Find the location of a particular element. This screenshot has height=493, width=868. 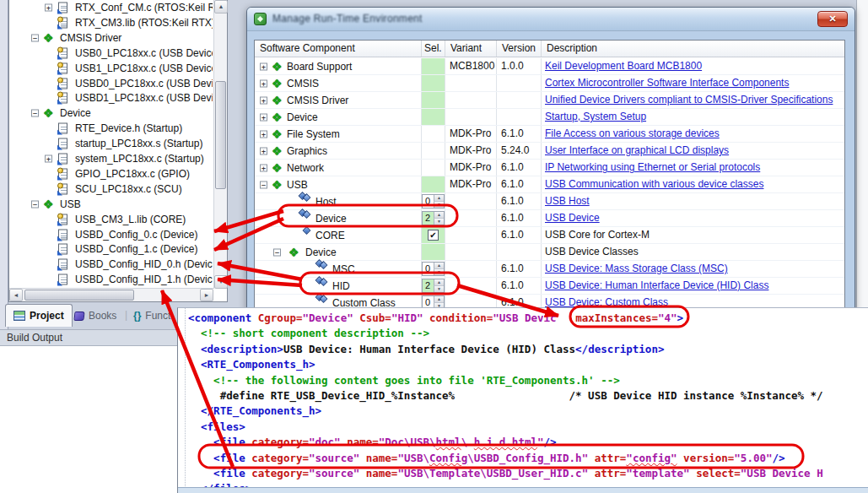

tab-project: Project is located at coordinates (39, 316).